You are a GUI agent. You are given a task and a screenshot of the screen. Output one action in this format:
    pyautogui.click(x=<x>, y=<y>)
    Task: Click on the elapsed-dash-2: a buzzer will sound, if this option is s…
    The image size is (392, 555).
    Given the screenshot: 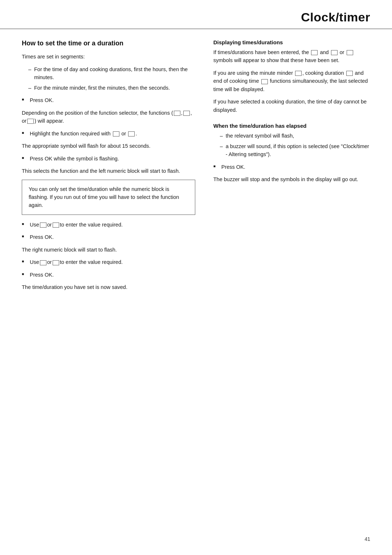 What is the action you would take?
    pyautogui.click(x=295, y=150)
    